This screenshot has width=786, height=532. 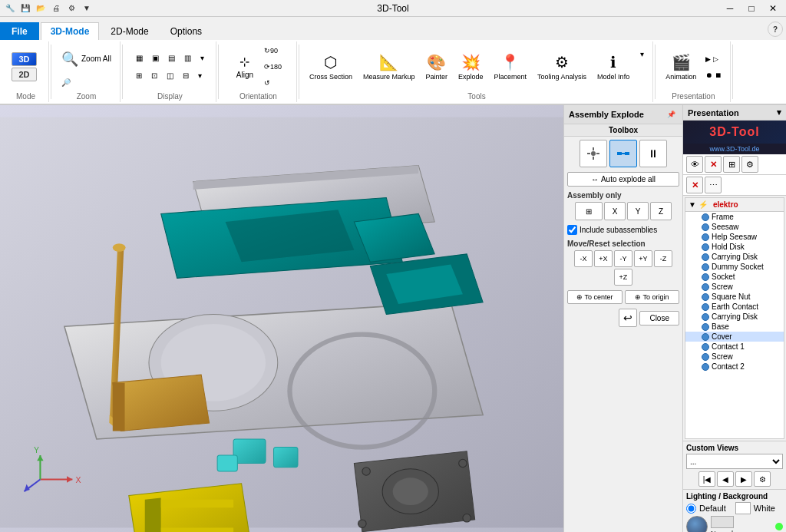 I want to click on to-center-btn: ⊕ To center, so click(x=595, y=297).